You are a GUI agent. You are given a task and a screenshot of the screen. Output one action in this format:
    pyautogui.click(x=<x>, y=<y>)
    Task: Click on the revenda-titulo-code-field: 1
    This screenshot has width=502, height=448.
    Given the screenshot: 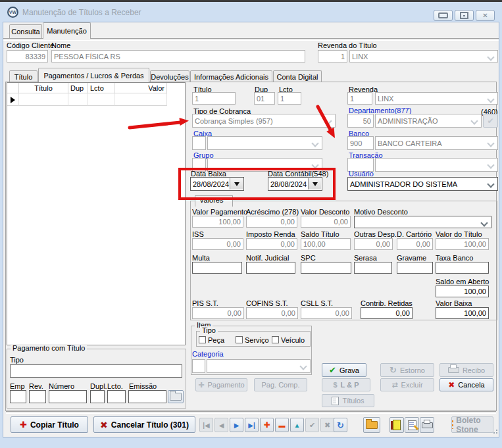 What is the action you would take?
    pyautogui.click(x=333, y=57)
    